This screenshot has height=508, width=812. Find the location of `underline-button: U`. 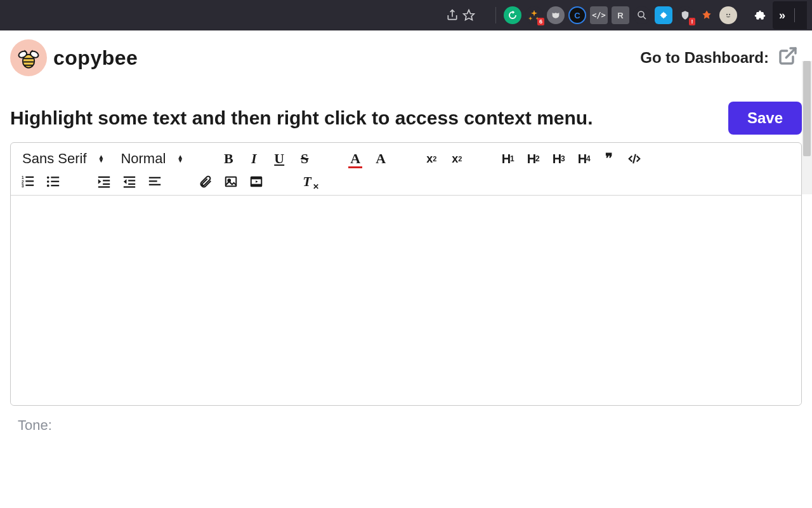

underline-button: U is located at coordinates (279, 159).